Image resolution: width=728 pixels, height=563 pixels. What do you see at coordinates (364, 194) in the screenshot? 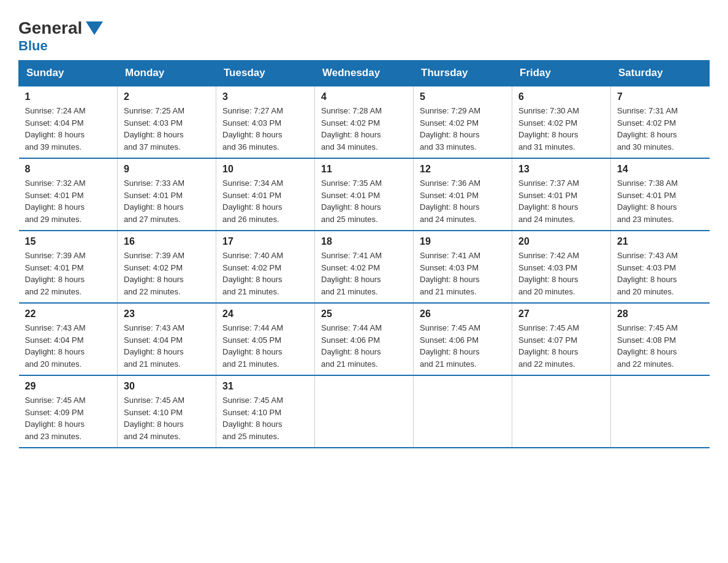
I see `calendar-day-cell: 11 Sunrise: 7:35 AM Sunset: 4:01 PM Dayl…` at bounding box center [364, 194].